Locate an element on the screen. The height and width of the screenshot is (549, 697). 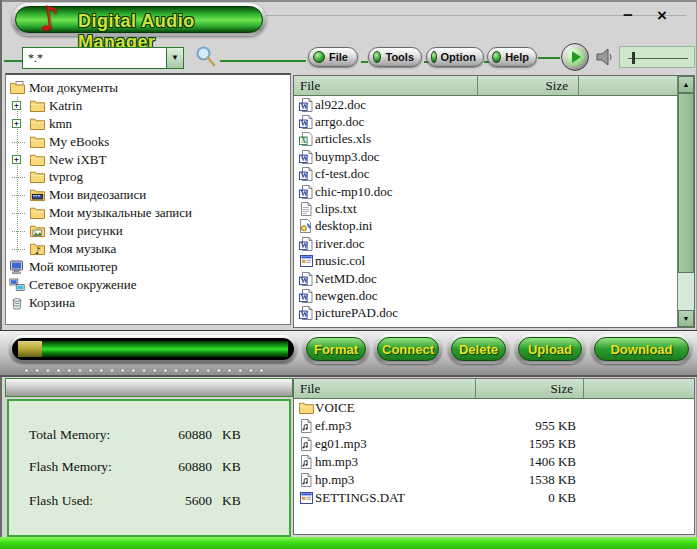
tree-item-12: Корзина is located at coordinates (148, 303).